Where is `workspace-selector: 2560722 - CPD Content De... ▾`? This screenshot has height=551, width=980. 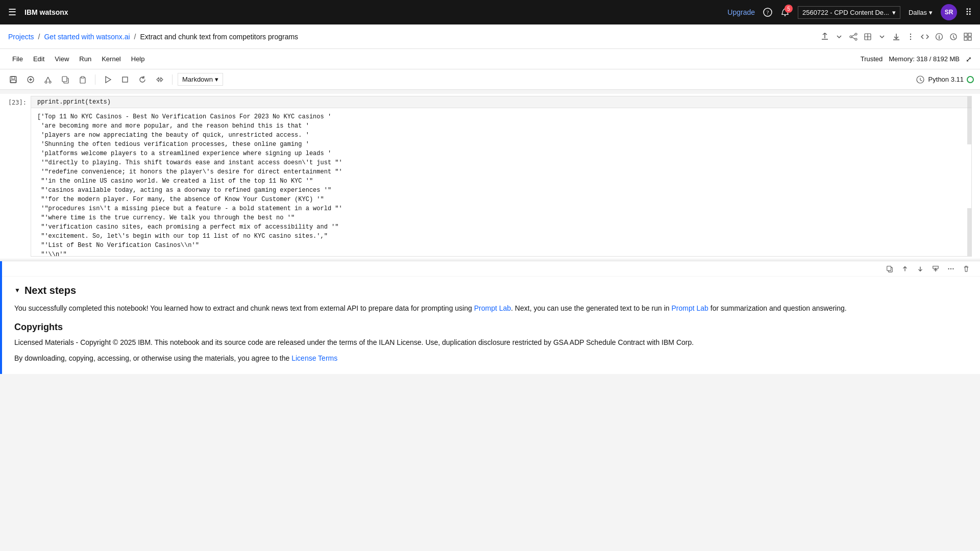 workspace-selector: 2560722 - CPD Content De... ▾ is located at coordinates (849, 12).